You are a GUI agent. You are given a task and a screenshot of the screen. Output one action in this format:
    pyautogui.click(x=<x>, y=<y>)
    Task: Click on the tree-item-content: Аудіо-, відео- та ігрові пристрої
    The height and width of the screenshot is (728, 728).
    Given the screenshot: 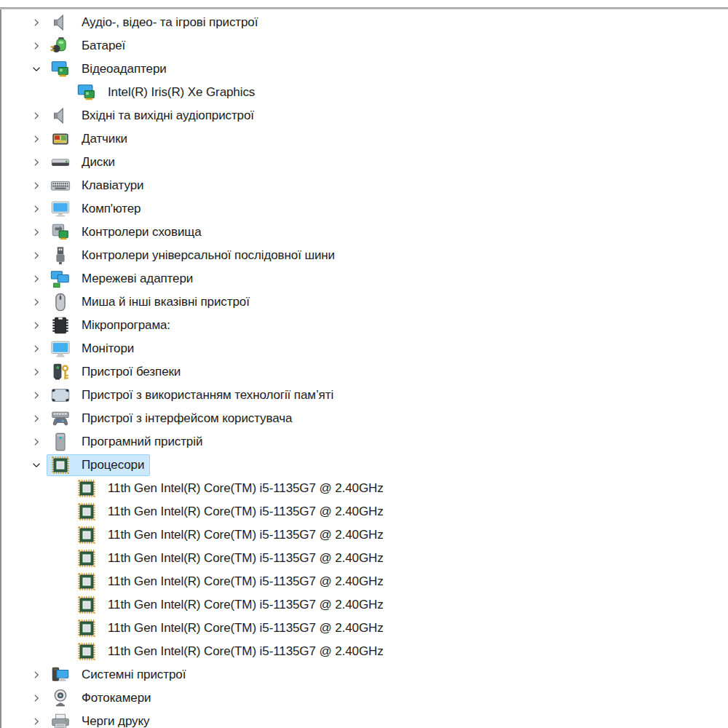 What is the action you would take?
    pyautogui.click(x=155, y=23)
    